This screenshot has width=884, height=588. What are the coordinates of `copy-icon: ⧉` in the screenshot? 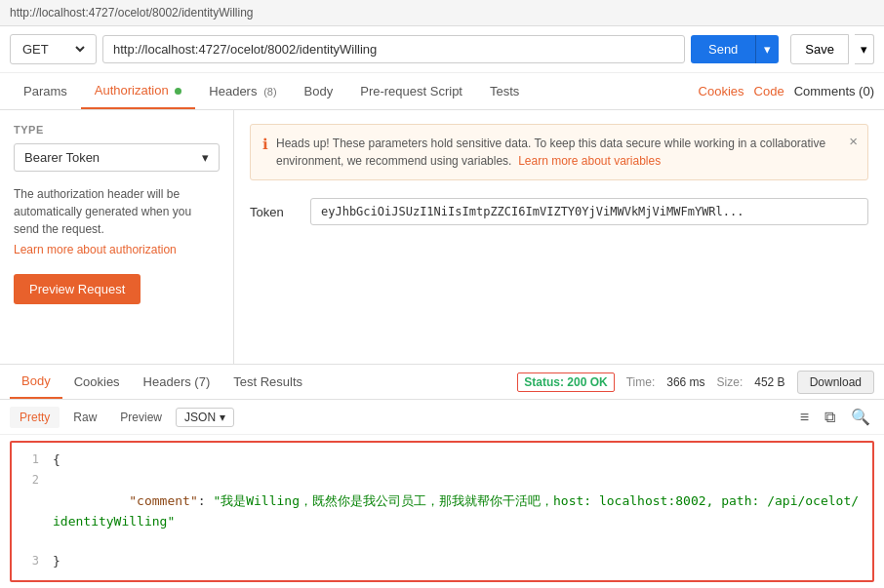 It's located at (829, 417).